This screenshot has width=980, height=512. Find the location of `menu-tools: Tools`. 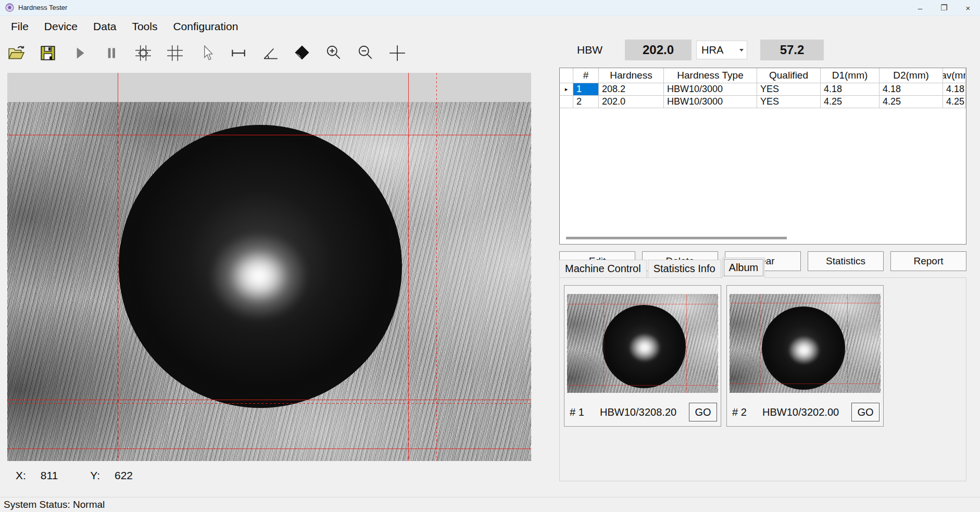

menu-tools: Tools is located at coordinates (145, 27).